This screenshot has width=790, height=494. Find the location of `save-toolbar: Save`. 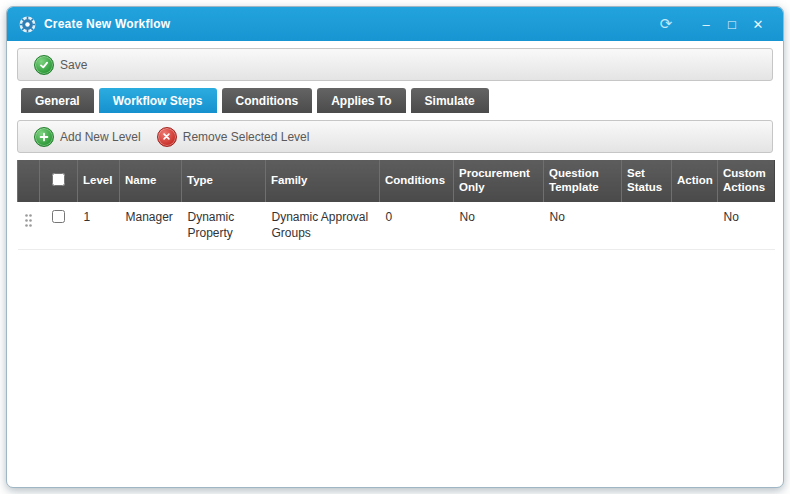

save-toolbar: Save is located at coordinates (395, 64).